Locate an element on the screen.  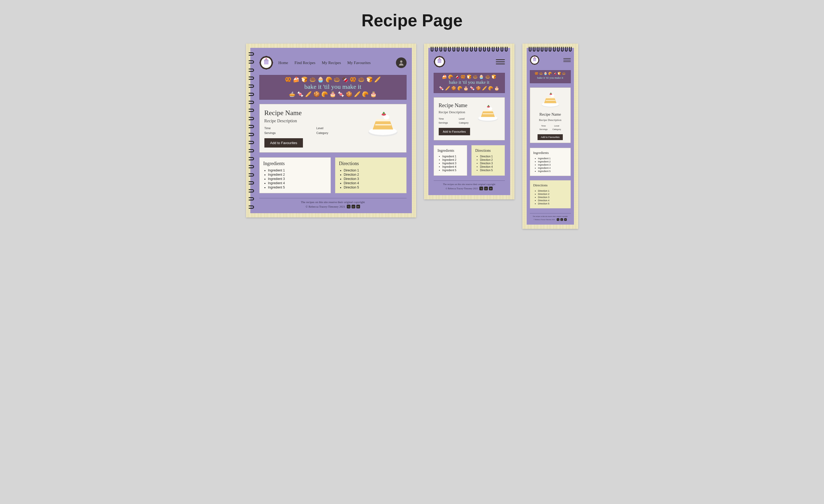
meta-category: Category is located at coordinates (466, 123).